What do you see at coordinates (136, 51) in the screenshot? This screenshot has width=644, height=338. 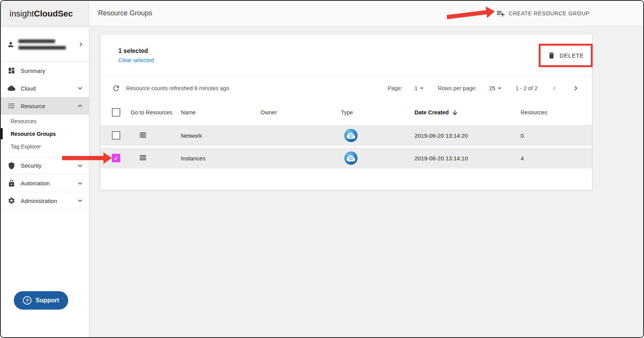 I see `selected-count: 1 selected` at bounding box center [136, 51].